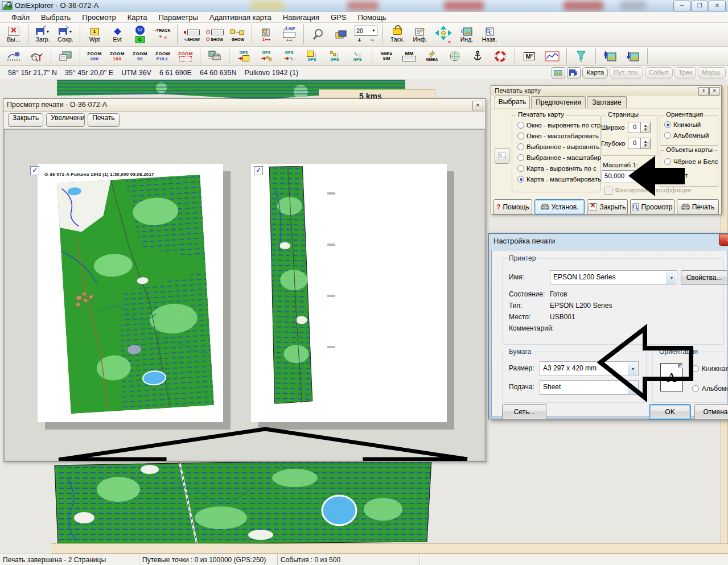  Describe the element at coordinates (215, 56) in the screenshot. I see `print-screen-button: ⇢` at that location.